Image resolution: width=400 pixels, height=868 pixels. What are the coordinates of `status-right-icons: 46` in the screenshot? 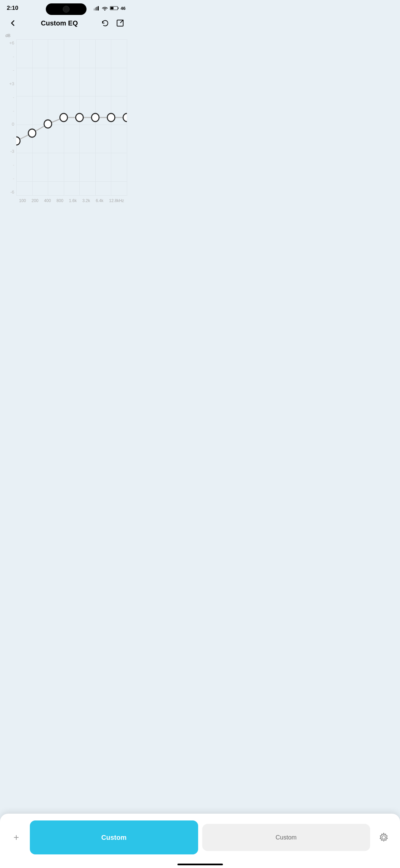 It's located at (110, 8).